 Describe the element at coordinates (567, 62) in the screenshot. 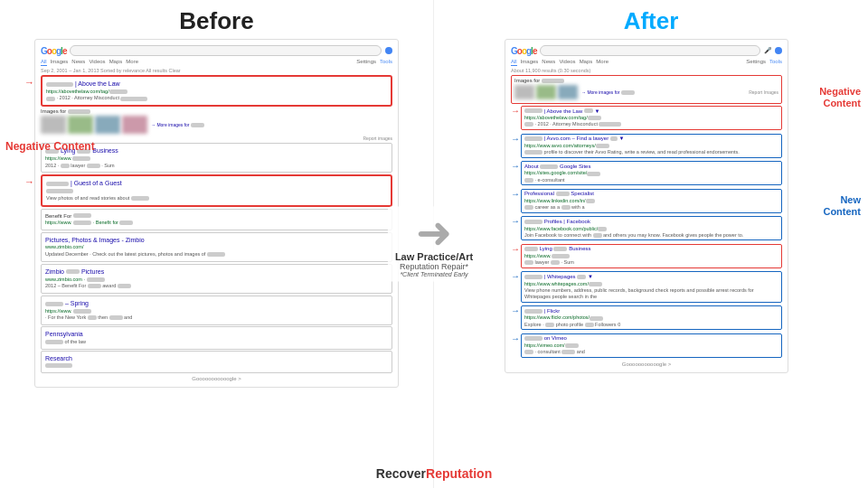

I see `tab-videos-right: Videos` at that location.